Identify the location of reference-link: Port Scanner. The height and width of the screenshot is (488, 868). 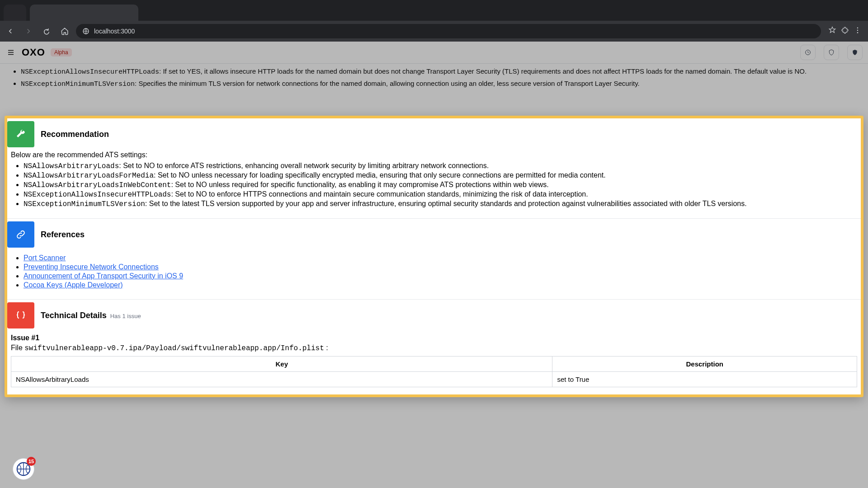
(44, 258).